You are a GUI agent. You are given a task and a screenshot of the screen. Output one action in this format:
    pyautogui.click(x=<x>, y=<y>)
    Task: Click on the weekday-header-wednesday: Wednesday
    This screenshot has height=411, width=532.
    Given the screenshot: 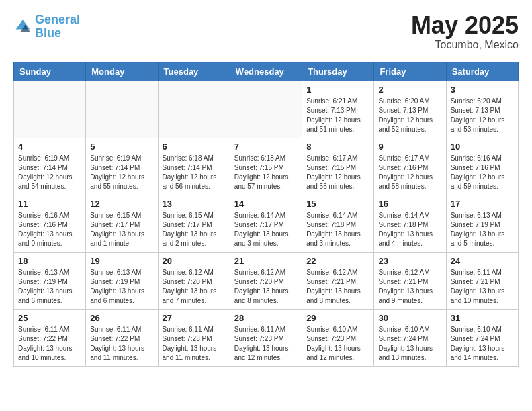 What is the action you would take?
    pyautogui.click(x=266, y=72)
    